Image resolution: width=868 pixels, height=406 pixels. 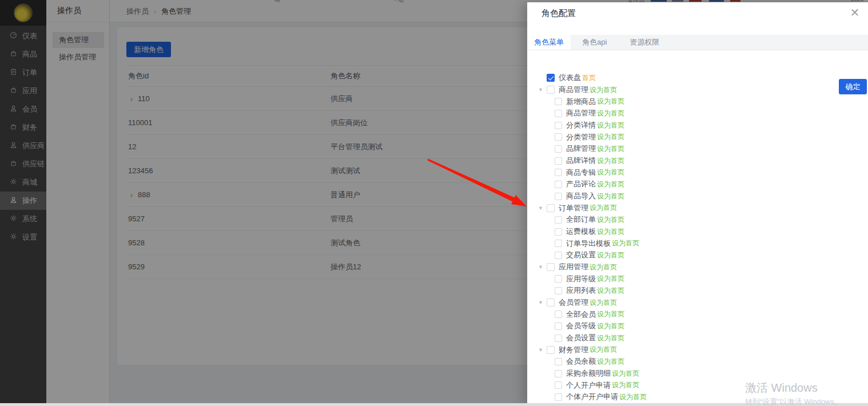 What do you see at coordinates (581, 184) in the screenshot?
I see `tree-label: 产品评论` at bounding box center [581, 184].